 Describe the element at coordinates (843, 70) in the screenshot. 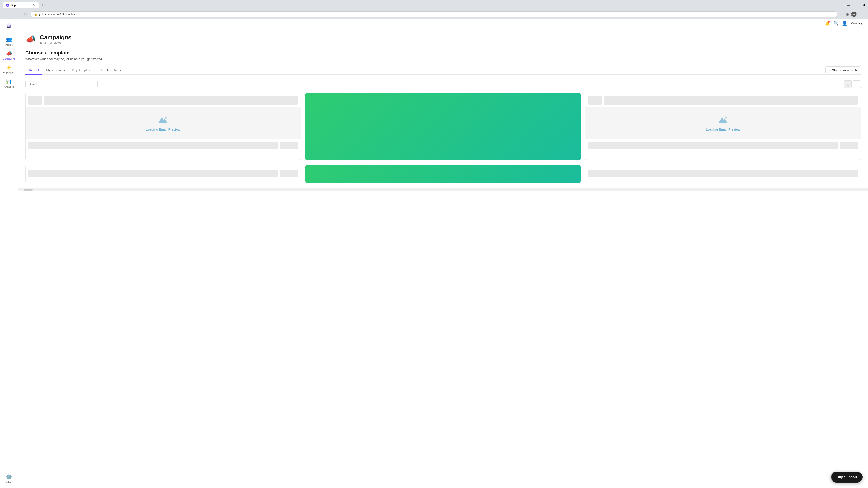

I see `start-from-scratch-button: + Start from scratch` at that location.